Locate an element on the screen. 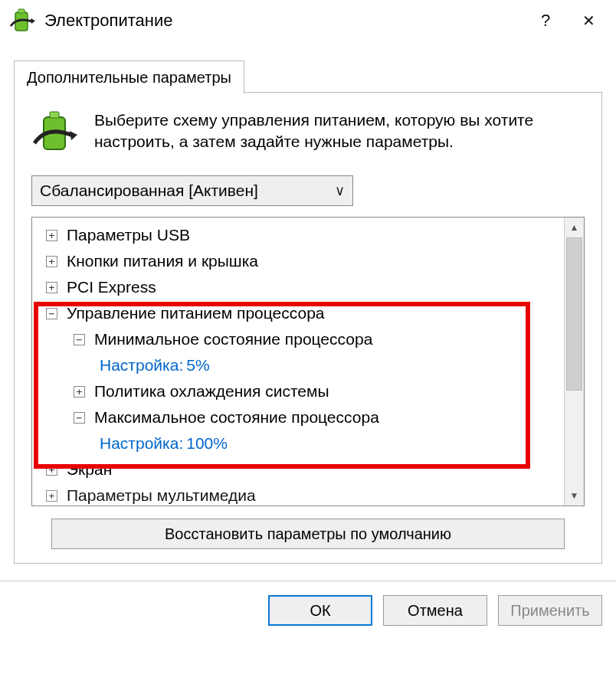 The image size is (616, 674). tree-label: Кнопки питания и крышка is located at coordinates (162, 261).